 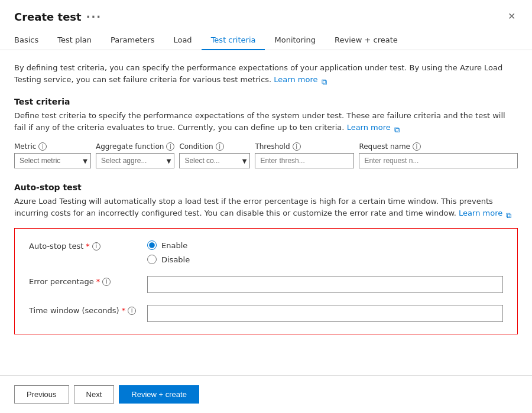 I want to click on error-percentage-label: Error percentage * i, so click(x=88, y=281).